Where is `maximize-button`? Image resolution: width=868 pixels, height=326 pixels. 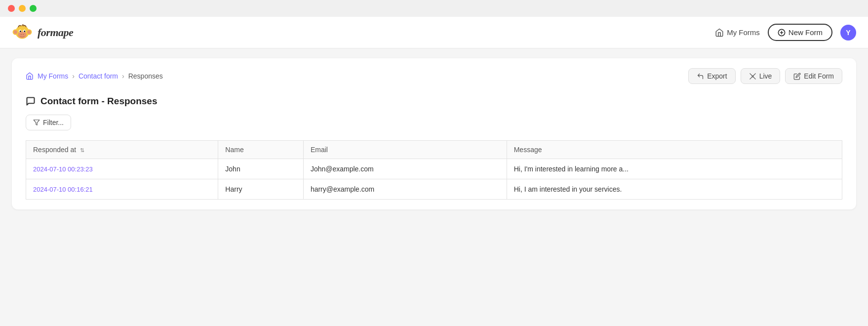 maximize-button is located at coordinates (33, 8).